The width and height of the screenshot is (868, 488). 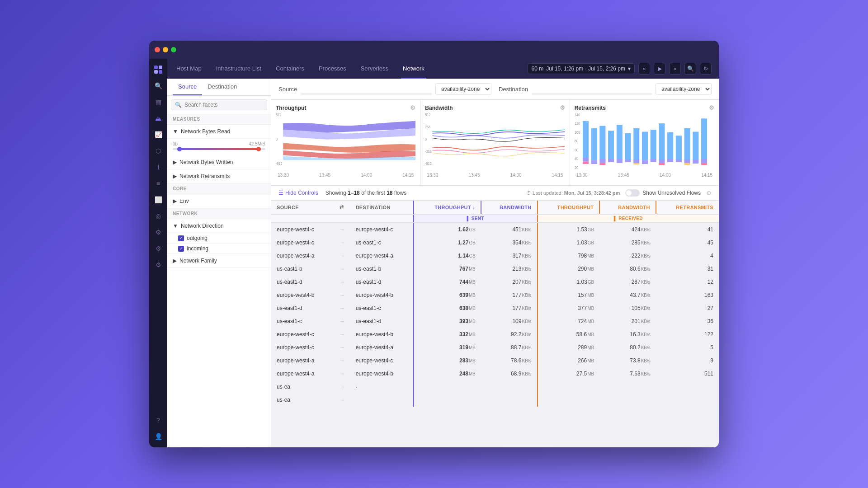 I want to click on table-row: europe-west4-a → europe-west4-b 248MB 68…, so click(x=495, y=374).